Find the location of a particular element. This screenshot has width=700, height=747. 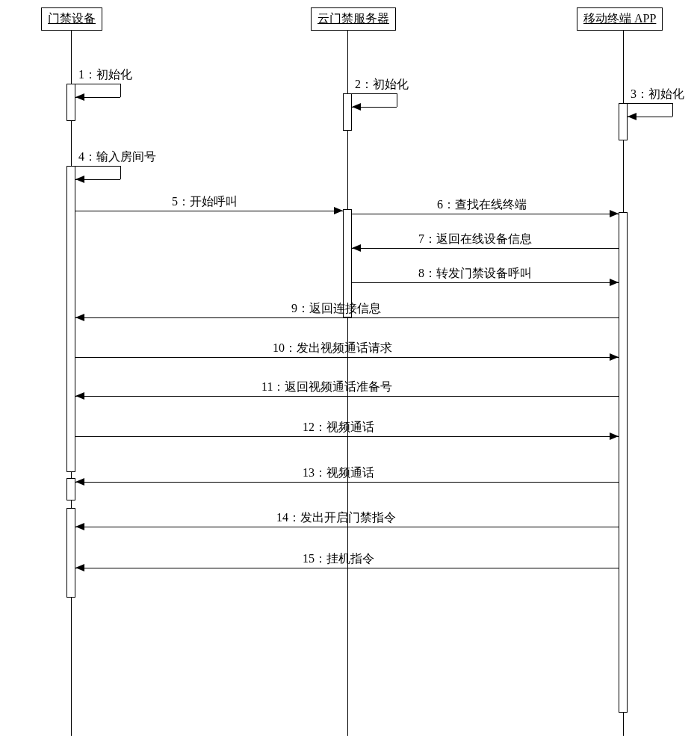

msg-11-arrow is located at coordinates (80, 396).